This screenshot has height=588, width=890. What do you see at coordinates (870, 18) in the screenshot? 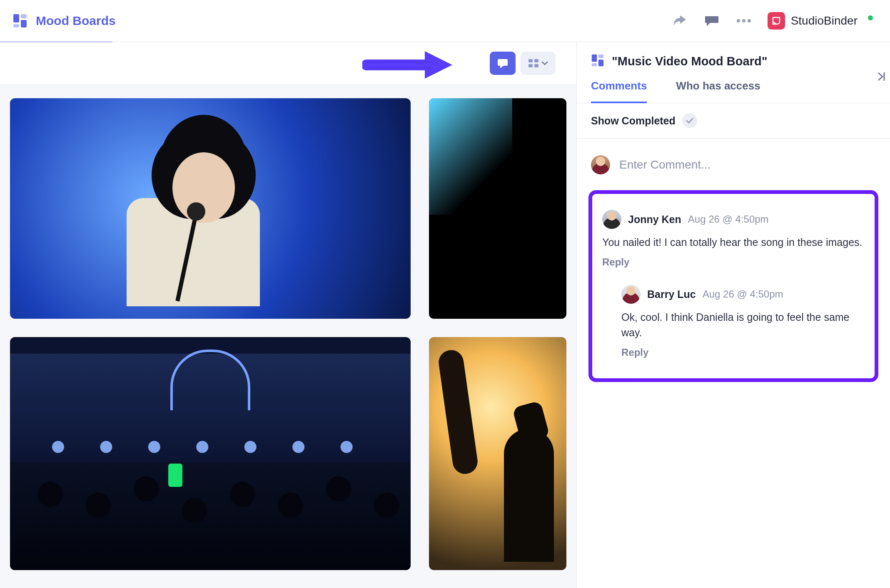
I see `presence-indicator-icon` at bounding box center [870, 18].